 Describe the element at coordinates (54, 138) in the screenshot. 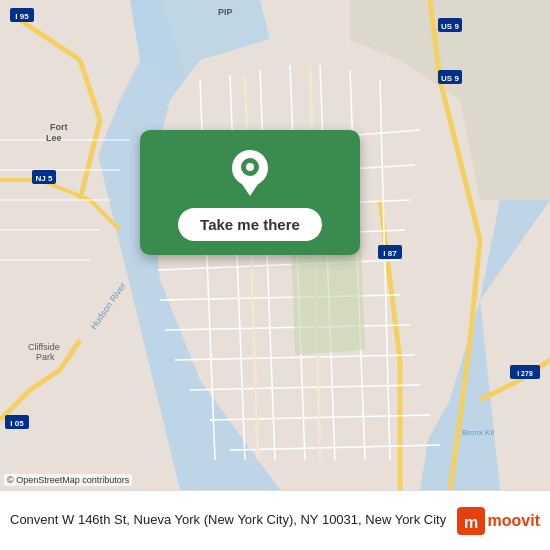

I see `svg-text: Lee` at that location.